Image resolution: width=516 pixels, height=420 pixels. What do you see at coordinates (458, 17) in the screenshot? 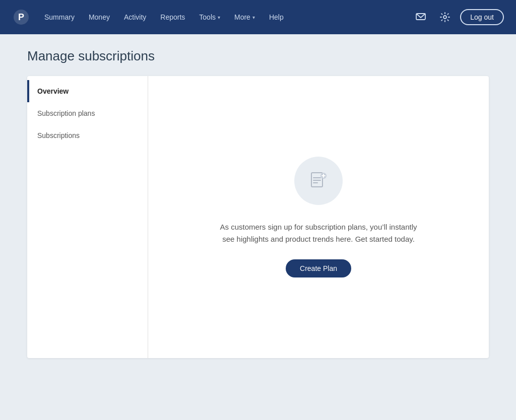
I see `navbar-actions: Log out` at bounding box center [458, 17].